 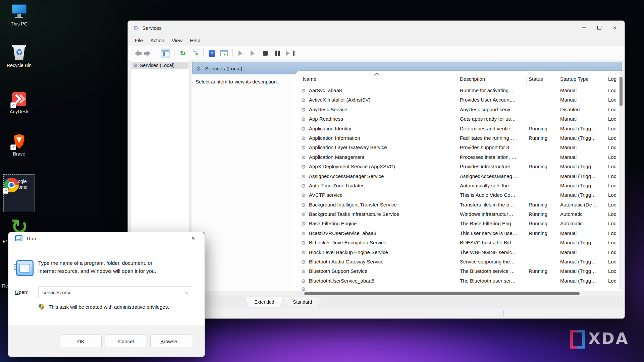 I want to click on service-description: Windows infrastructur…, so click(x=492, y=214).